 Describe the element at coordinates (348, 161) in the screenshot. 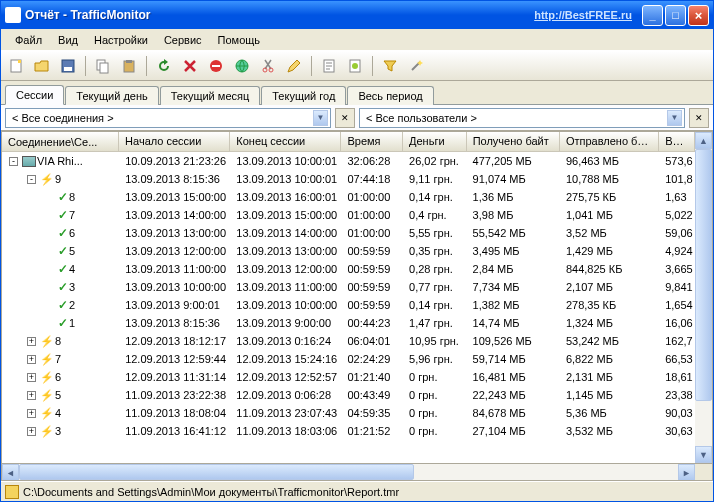

I see `table-row: - VIA Rhi...10.09.2013 21:23:2613.09.201…` at that location.